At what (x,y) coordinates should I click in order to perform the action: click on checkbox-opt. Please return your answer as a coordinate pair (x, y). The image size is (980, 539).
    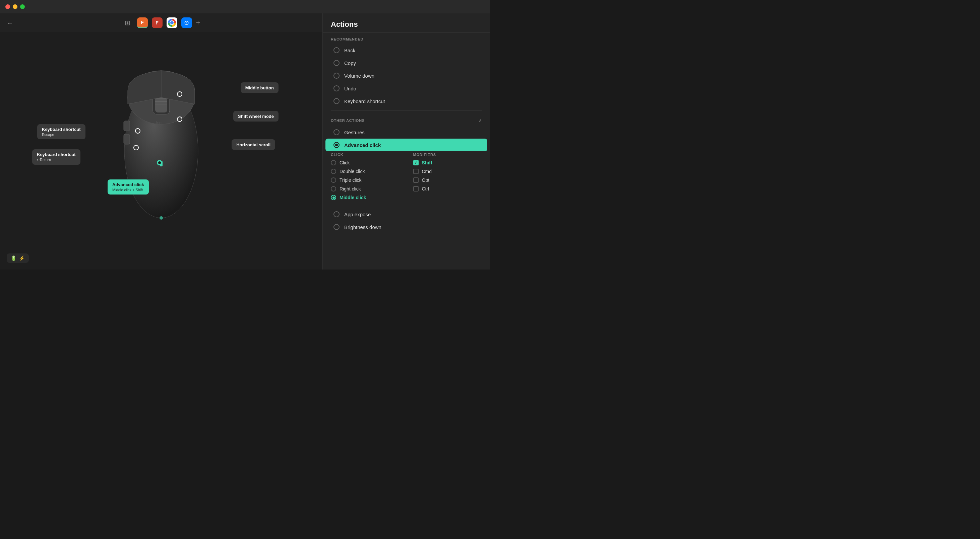
    Looking at the image, I should click on (416, 180).